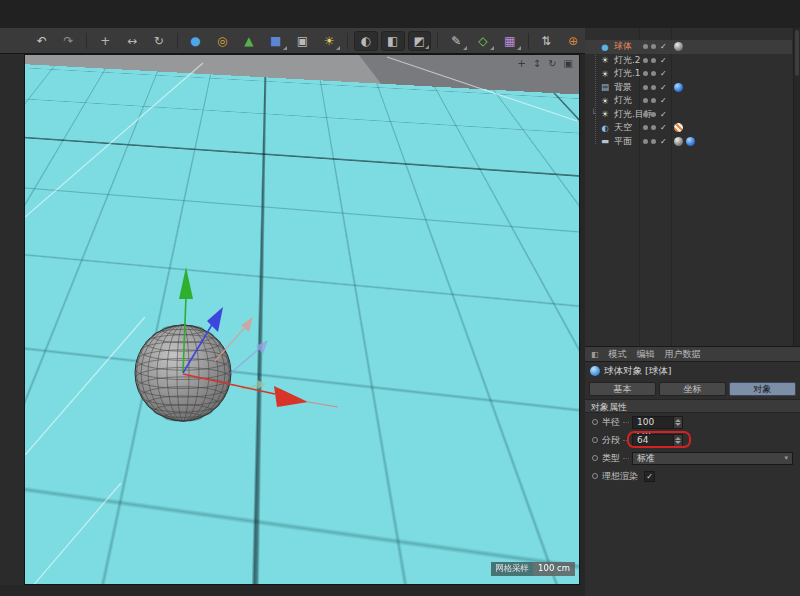 Image resolution: width=800 pixels, height=596 pixels. I want to click on attribute-tabs: 基本 坐标 对象, so click(692, 390).